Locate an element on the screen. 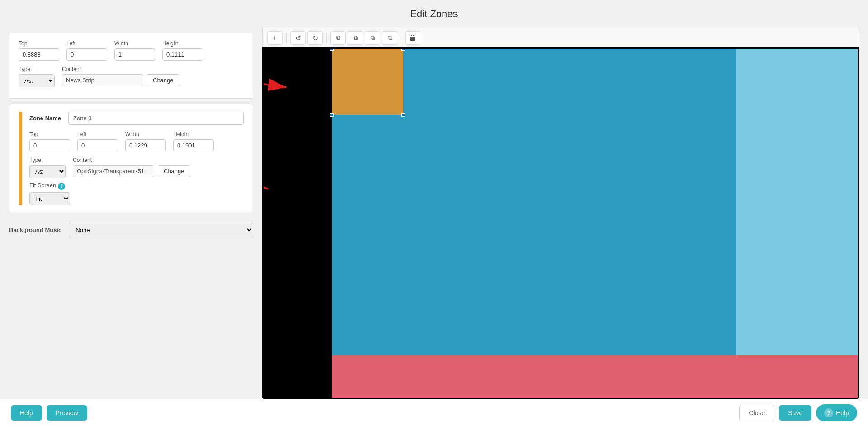 This screenshot has height=426, width=868. delete-button: 🗑 is located at coordinates (413, 38).